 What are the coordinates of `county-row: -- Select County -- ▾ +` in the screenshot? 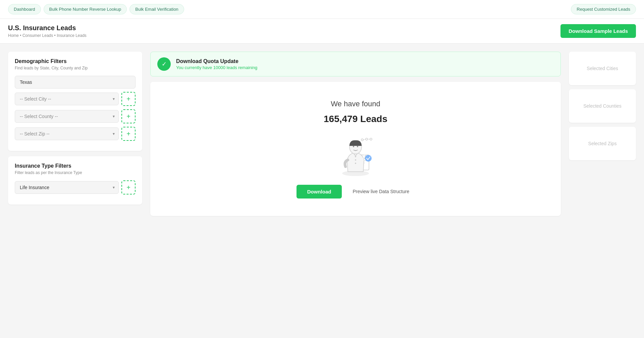 It's located at (75, 116).